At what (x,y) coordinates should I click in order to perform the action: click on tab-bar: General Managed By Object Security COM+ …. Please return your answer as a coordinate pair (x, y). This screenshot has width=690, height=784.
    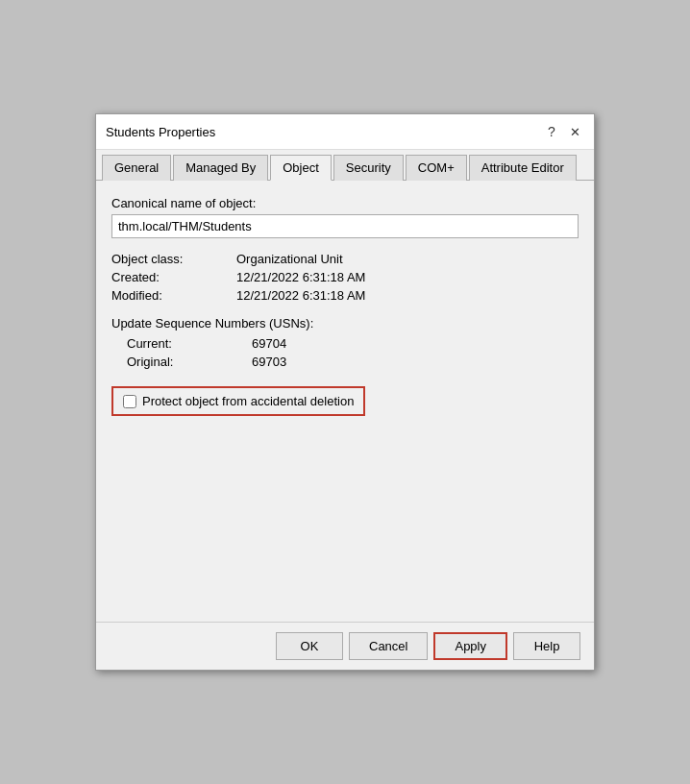
    Looking at the image, I should click on (345, 165).